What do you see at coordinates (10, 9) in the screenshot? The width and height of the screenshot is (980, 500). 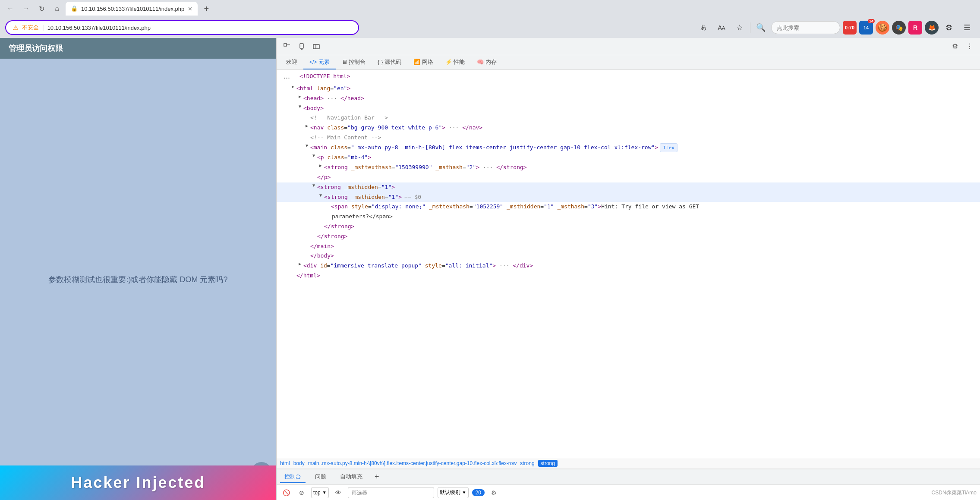 I see `back-button: ←` at bounding box center [10, 9].